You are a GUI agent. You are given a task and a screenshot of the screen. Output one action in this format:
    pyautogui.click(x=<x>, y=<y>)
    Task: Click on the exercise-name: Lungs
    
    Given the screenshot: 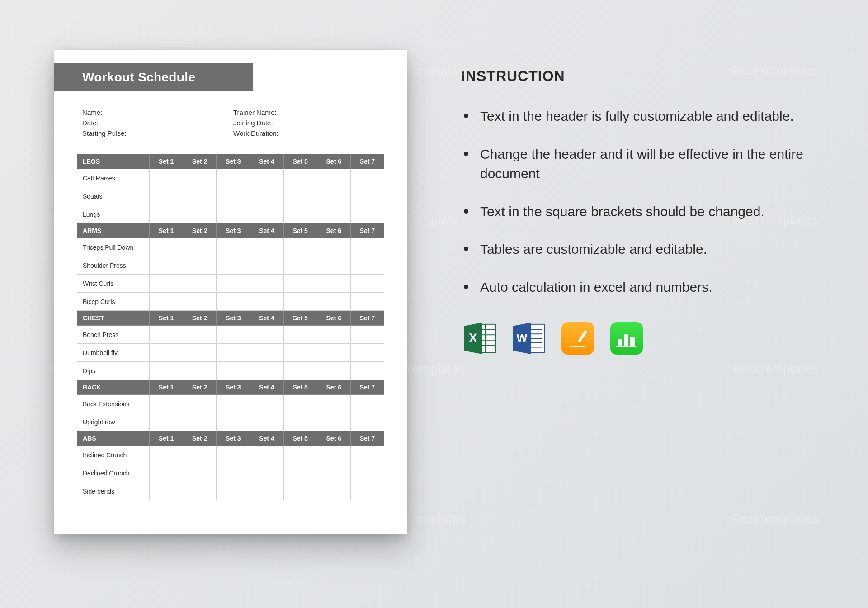 What is the action you would take?
    pyautogui.click(x=113, y=214)
    